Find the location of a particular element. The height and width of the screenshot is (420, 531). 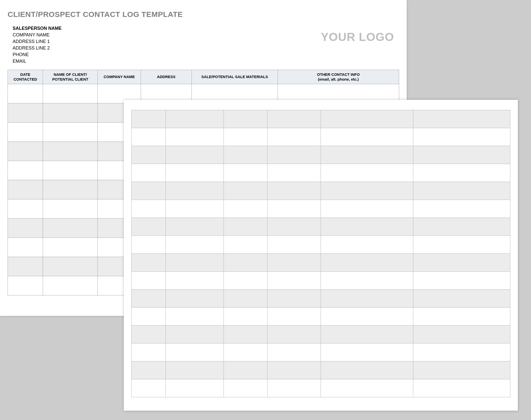

salesperson-address1: ADDRESS LINE 1 is located at coordinates (37, 41).